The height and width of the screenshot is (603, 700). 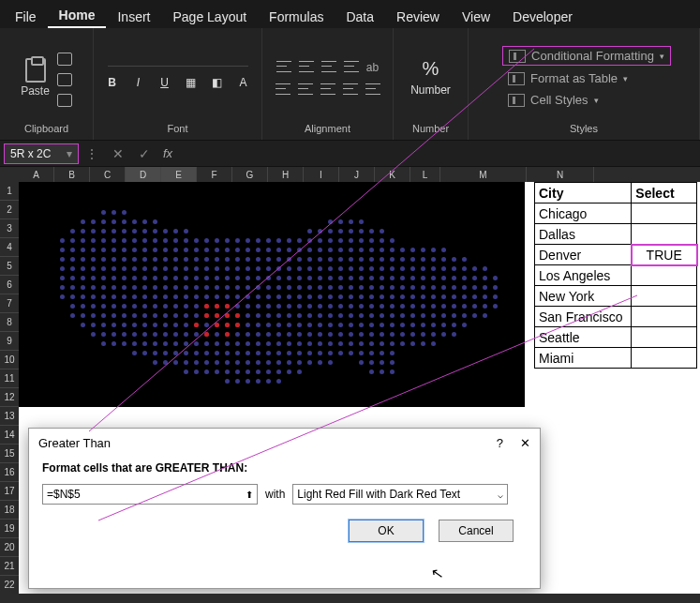 I want to click on number-format-label: Number, so click(x=431, y=90).